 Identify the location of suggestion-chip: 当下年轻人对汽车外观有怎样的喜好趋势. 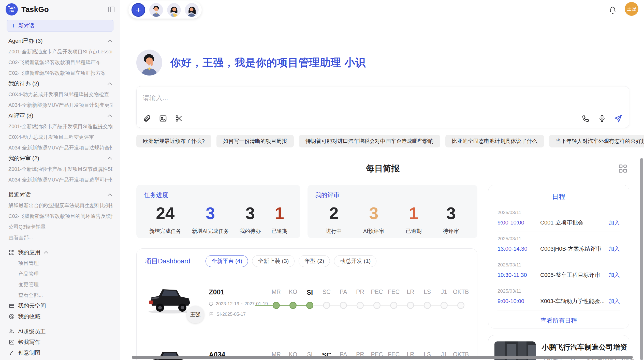
(597, 141).